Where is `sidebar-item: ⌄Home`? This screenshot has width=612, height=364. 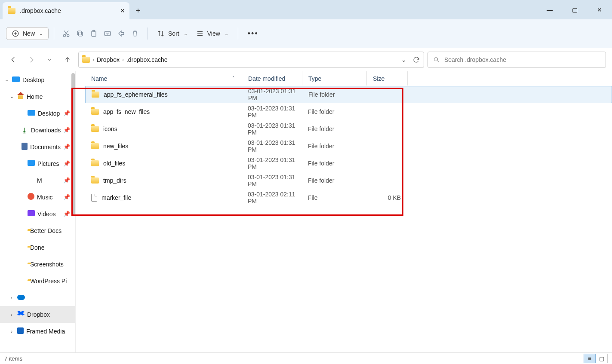 sidebar-item: ⌄Home is located at coordinates (38, 96).